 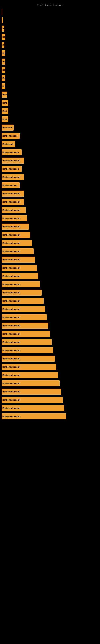 What do you see at coordinates (50, 5) in the screenshot?
I see `site-title: TheBottlenecker.com` at bounding box center [50, 5].